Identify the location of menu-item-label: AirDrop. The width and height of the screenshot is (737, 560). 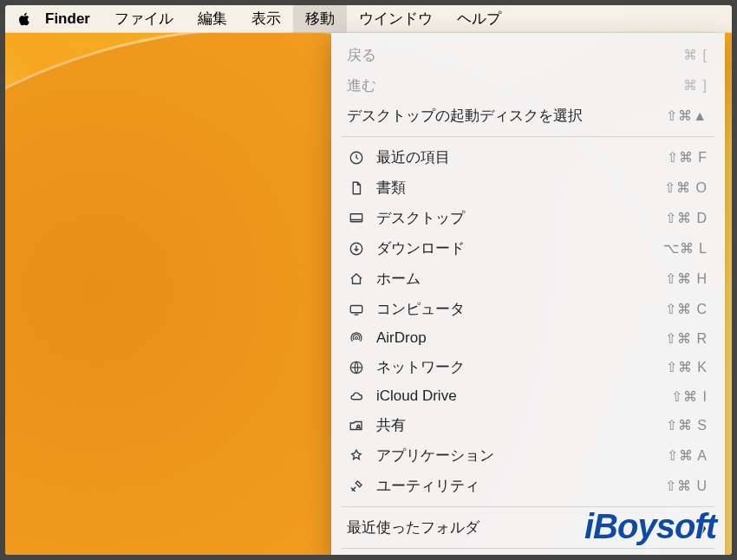
(515, 338).